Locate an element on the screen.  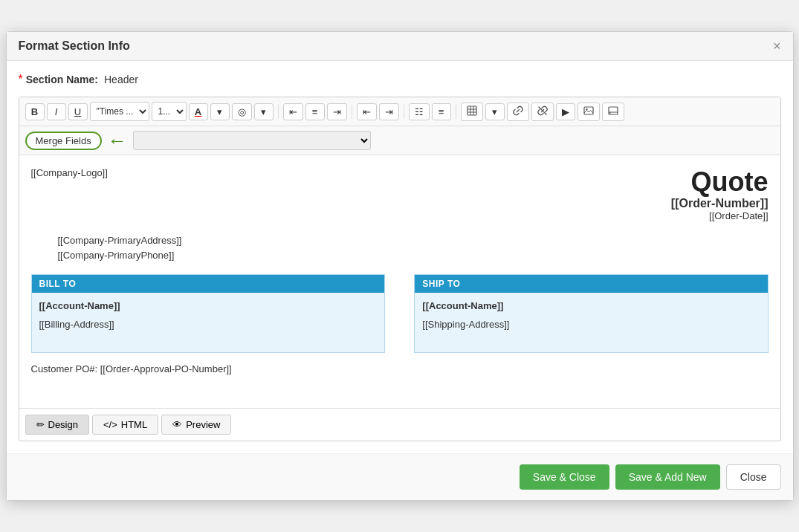
indent-right-icon: ⇥ is located at coordinates (389, 111).